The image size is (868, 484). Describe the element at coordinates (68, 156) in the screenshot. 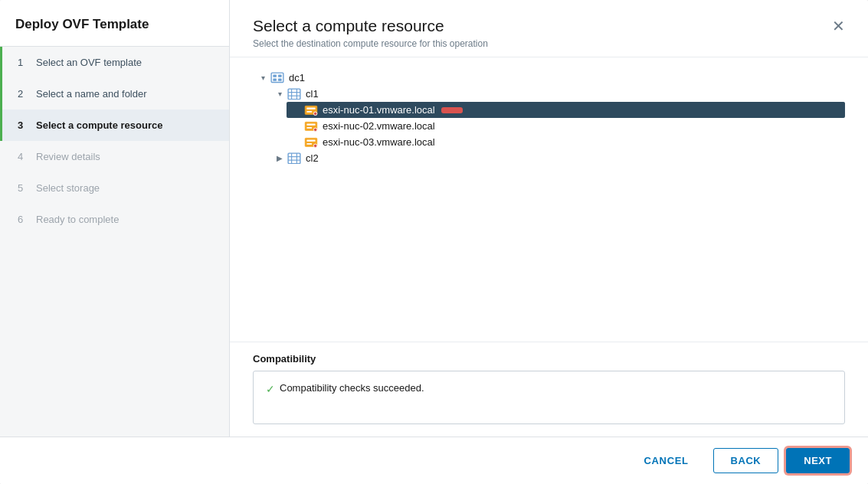

I see `step-label-4: Review details` at that location.